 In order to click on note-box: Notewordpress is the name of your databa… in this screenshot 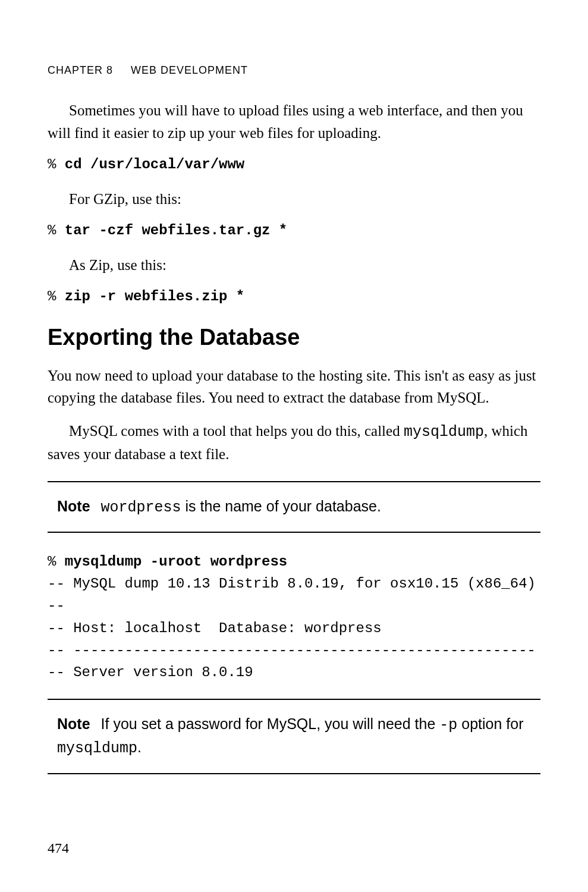, I will do `click(294, 507)`.